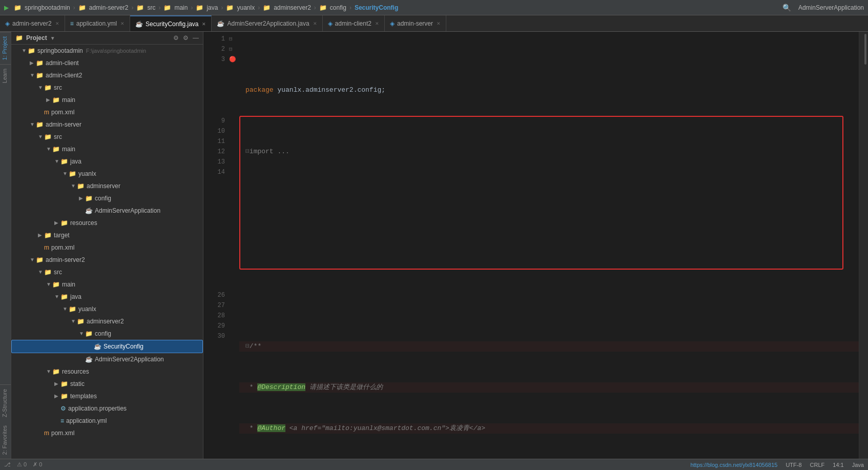  I want to click on tree-item-config-server: ▶ 📁 config, so click(107, 198).